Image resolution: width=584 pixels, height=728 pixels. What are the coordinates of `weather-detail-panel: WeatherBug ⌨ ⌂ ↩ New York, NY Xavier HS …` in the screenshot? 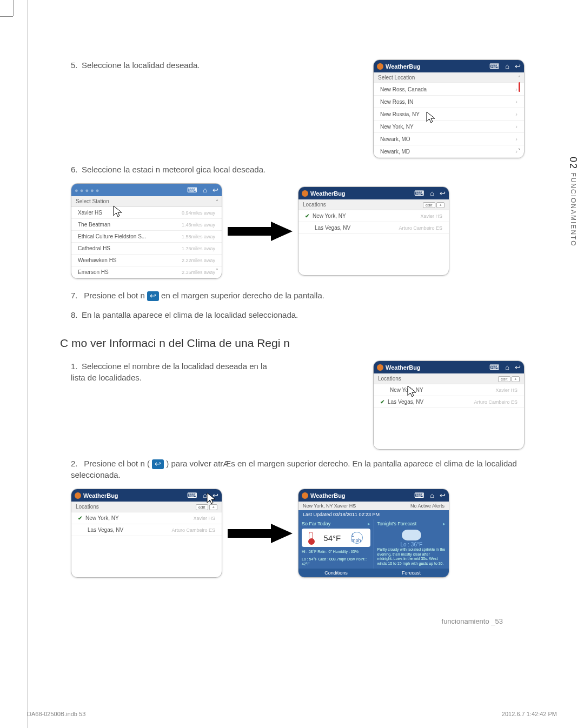 It's located at (374, 533).